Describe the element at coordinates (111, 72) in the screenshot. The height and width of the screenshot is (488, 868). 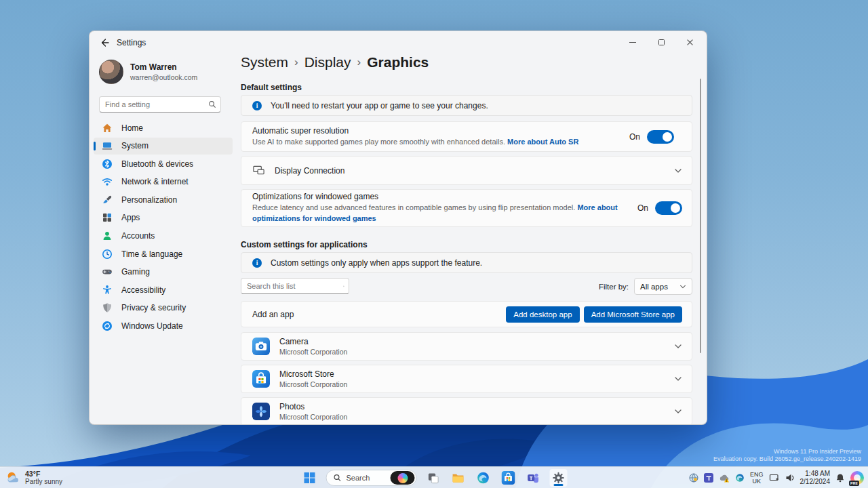
I see `avatar` at that location.